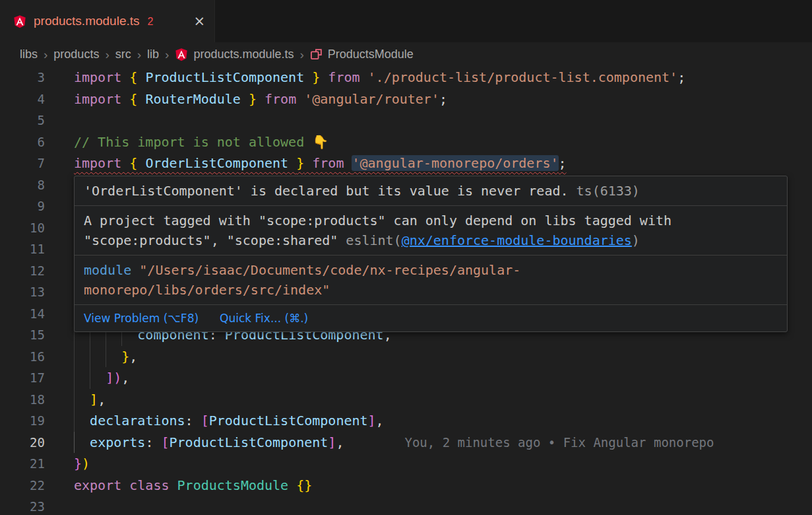 The width and height of the screenshot is (812, 515). Describe the element at coordinates (406, 400) in the screenshot. I see `code-line: 18 ],` at that location.